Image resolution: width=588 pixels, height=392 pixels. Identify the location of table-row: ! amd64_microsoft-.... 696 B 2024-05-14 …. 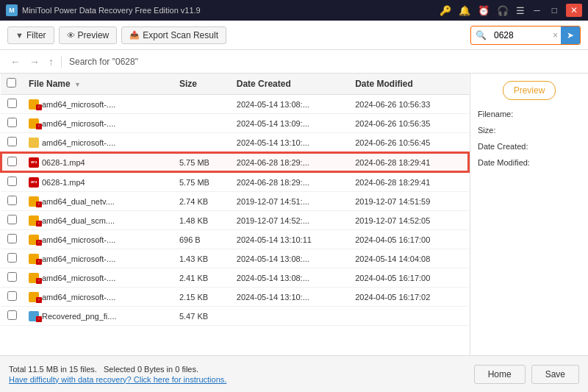
(235, 240).